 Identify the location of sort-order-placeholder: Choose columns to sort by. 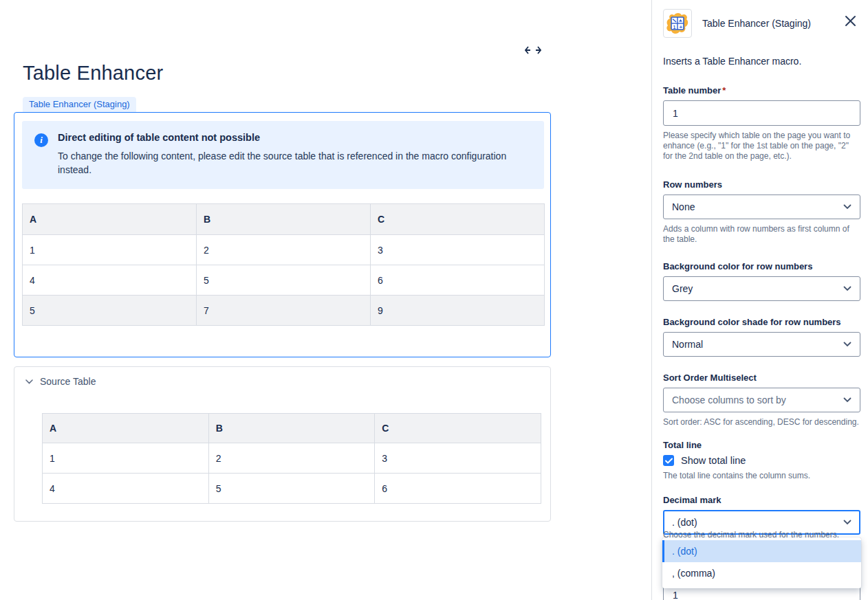
(729, 400).